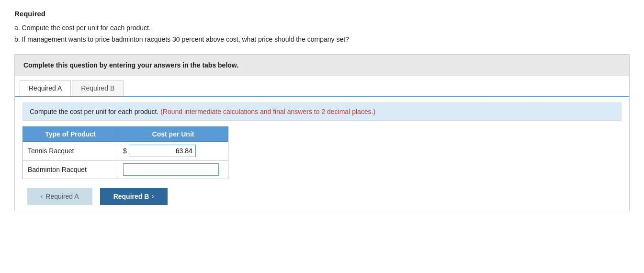 The image size is (644, 273). What do you see at coordinates (71, 134) in the screenshot?
I see `col-header-product: Type of Product` at bounding box center [71, 134].